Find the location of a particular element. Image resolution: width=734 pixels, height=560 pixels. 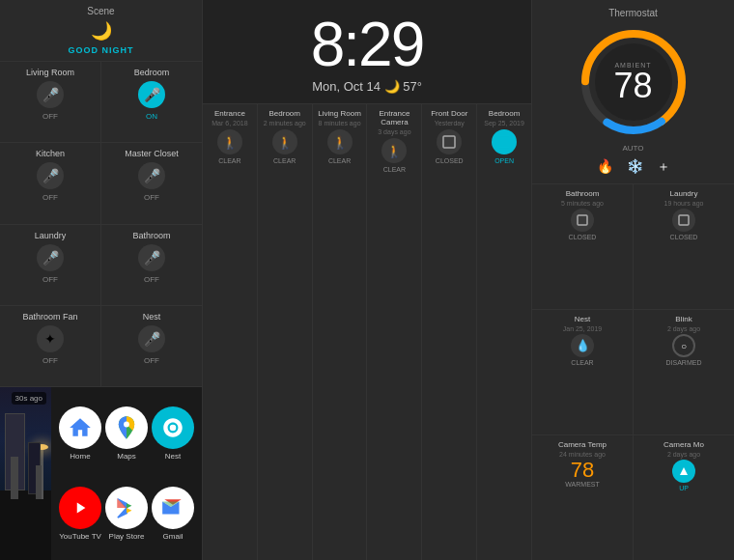

snowflake-icon: ❄️ is located at coordinates (635, 167).